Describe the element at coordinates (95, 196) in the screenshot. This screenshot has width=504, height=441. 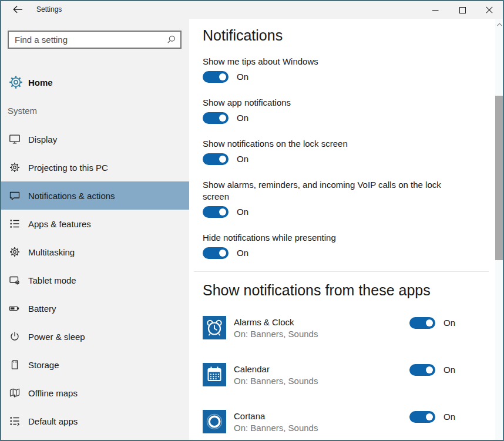
I see `sidebar-item-notifications: Notifications & actions` at that location.